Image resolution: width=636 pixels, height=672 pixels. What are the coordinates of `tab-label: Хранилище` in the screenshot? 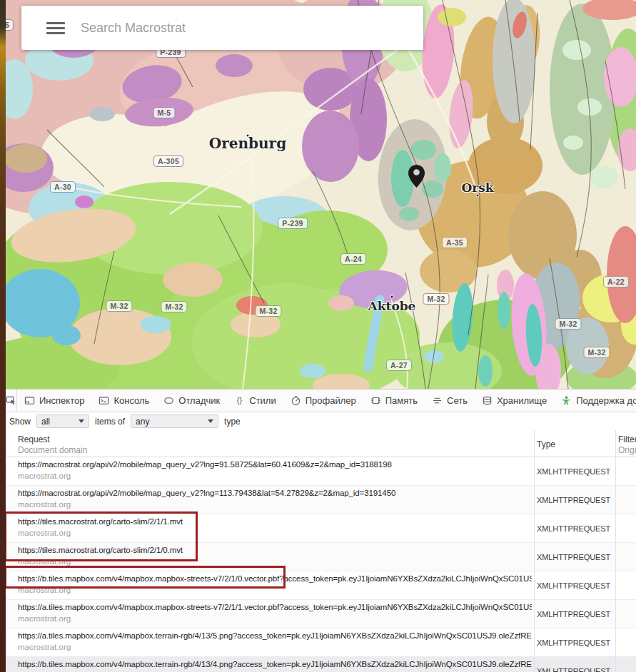 It's located at (522, 401).